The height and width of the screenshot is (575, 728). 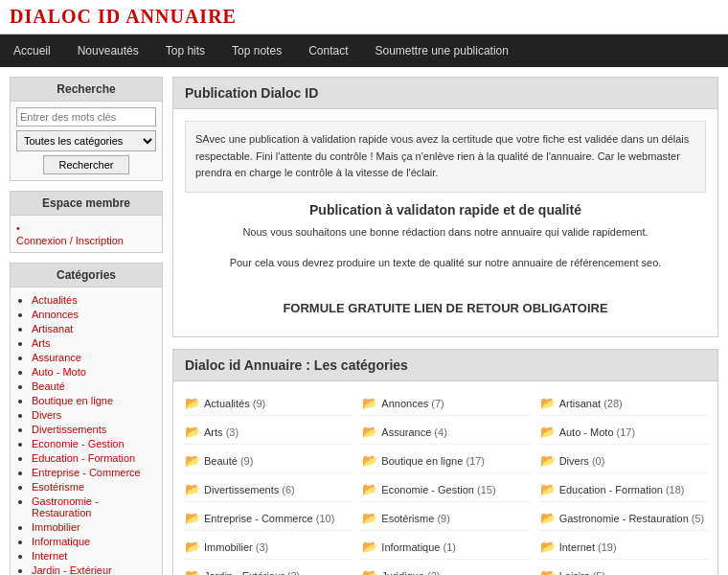 I want to click on search-box: Recherche Toutes les catégories Actualit…, so click(x=86, y=128).